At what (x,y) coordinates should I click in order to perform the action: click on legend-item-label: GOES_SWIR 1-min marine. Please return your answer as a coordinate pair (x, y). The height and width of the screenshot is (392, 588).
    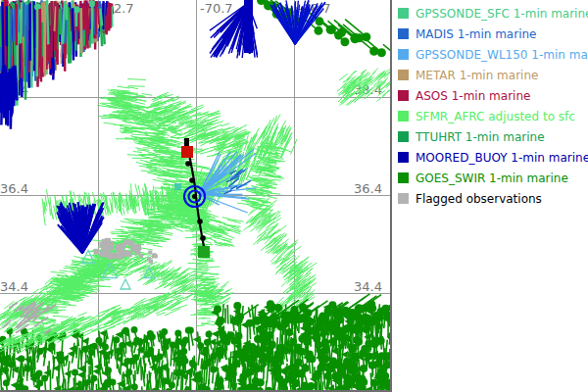
    Looking at the image, I should click on (492, 178).